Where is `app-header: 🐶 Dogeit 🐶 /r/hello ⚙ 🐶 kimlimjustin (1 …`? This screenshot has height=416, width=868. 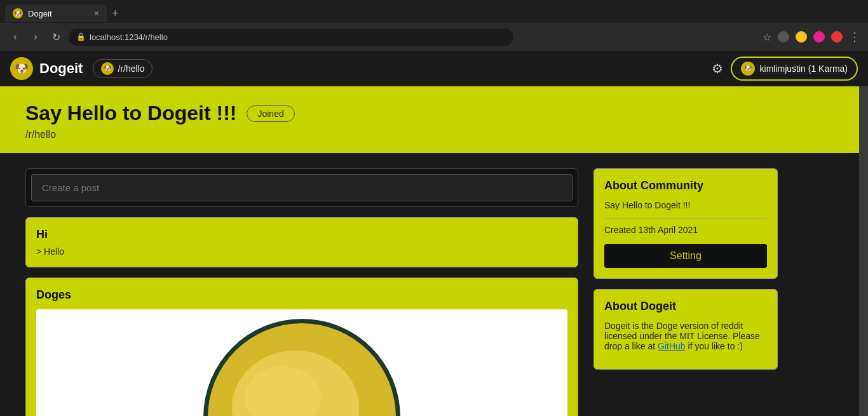 app-header: 🐶 Dogeit 🐶 /r/hello ⚙ 🐶 kimlimjustin (1 … is located at coordinates (434, 69).